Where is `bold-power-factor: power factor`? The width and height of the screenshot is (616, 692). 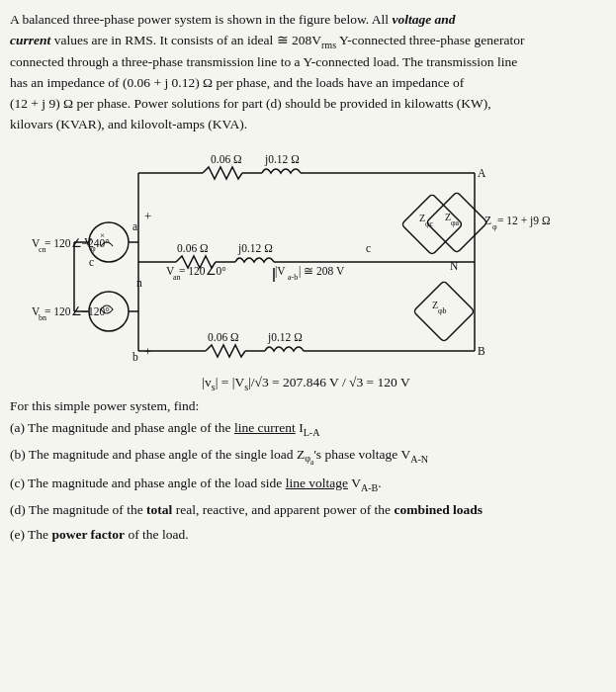 bold-power-factor: power factor is located at coordinates (88, 534).